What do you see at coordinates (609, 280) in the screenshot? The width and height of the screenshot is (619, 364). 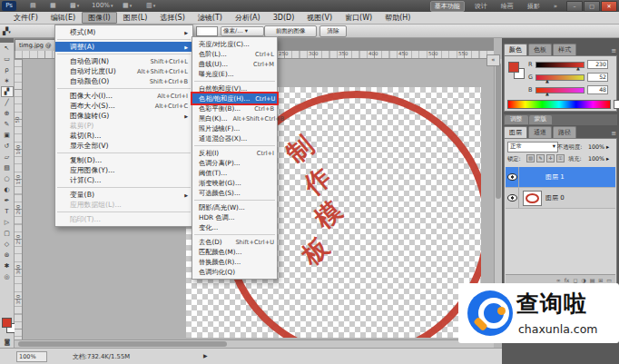 I see `delete-layer-icon: ▭` at bounding box center [609, 280].